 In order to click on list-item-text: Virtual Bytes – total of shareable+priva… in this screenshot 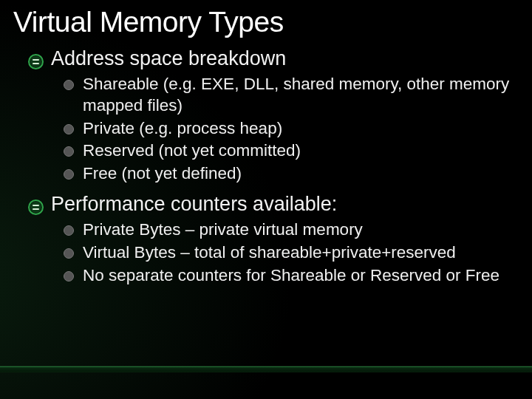, I will do `click(296, 253)`.